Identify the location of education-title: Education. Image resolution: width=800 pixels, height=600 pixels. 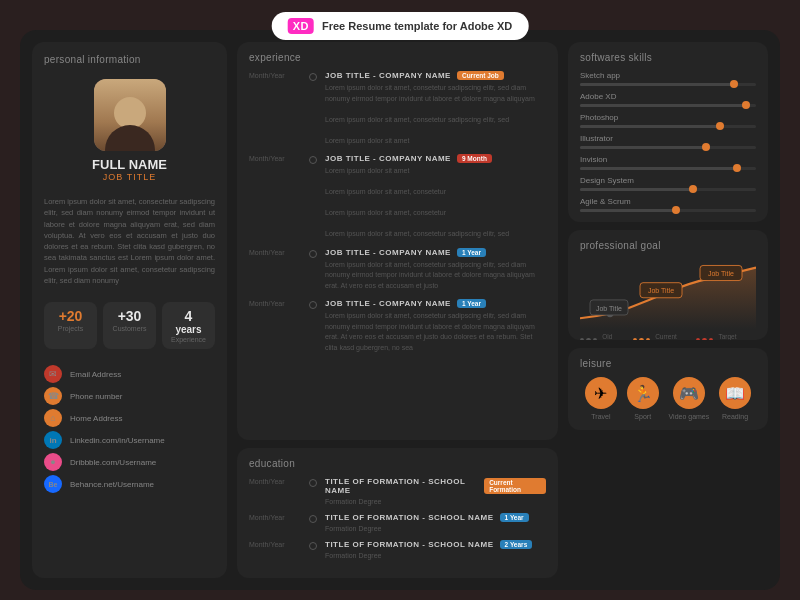
(398, 464).